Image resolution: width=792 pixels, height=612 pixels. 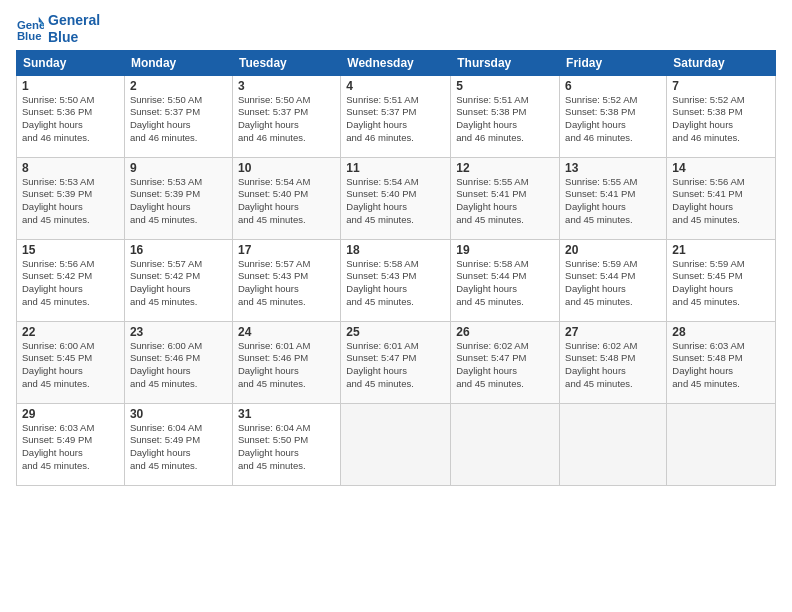 What do you see at coordinates (396, 29) in the screenshot?
I see `header: General Blue General Blue` at bounding box center [396, 29].